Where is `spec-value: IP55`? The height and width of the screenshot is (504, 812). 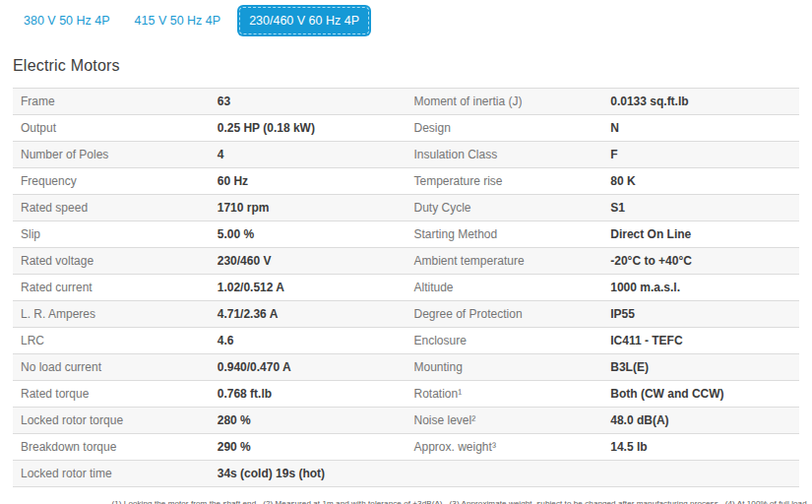
spec-value: IP55 is located at coordinates (701, 315).